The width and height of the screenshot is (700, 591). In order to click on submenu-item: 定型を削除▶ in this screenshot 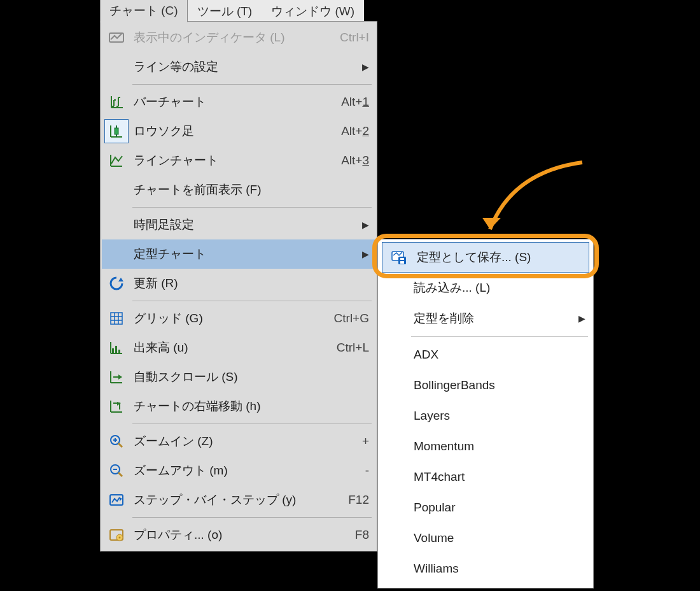, I will do `click(486, 318)`.